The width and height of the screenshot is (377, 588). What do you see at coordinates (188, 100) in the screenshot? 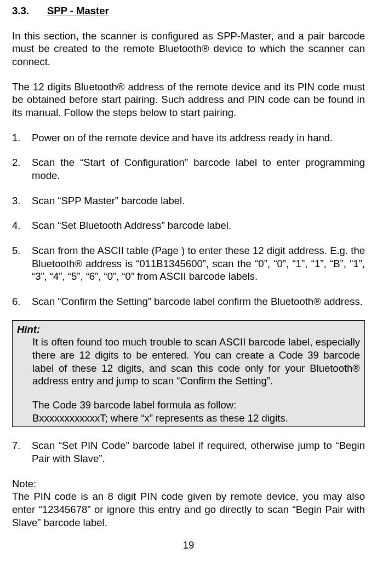
I see `intro-paragraph-2: The 12 digits Bluetooth® address of the …` at bounding box center [188, 100].